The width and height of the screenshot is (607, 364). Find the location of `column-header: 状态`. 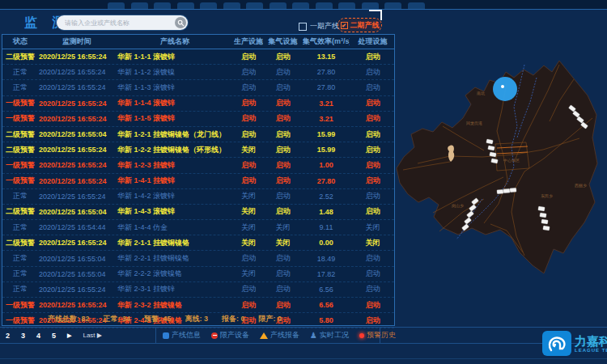

column-header: 状态 is located at coordinates (20, 42).